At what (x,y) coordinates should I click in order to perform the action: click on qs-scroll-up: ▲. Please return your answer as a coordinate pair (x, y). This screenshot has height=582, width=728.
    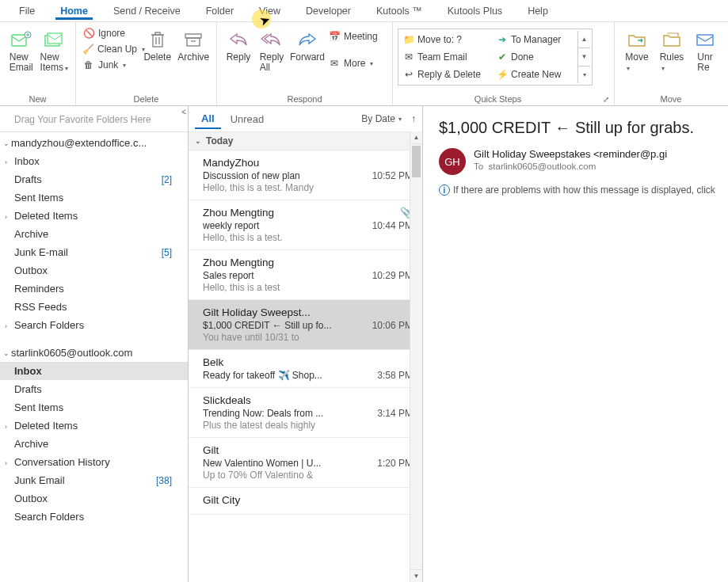
    Looking at the image, I should click on (585, 40).